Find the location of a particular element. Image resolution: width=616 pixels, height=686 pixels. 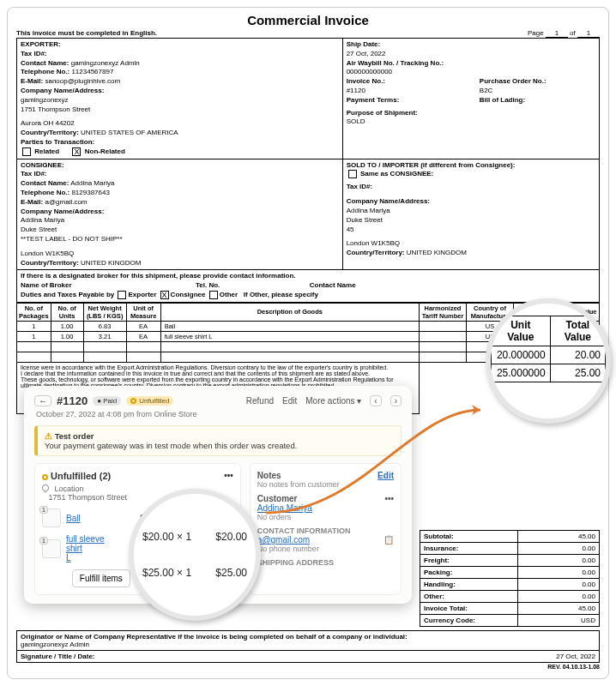

contact-email-link: a@gmail.com is located at coordinates (283, 540).